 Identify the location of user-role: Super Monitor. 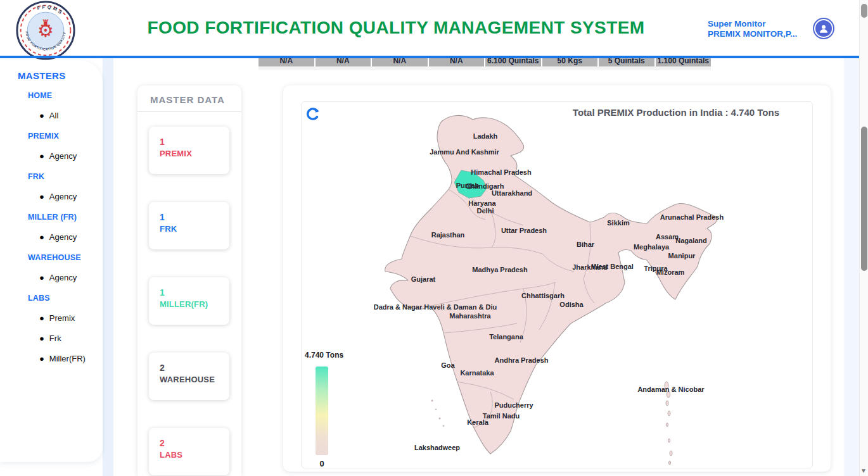
(758, 24).